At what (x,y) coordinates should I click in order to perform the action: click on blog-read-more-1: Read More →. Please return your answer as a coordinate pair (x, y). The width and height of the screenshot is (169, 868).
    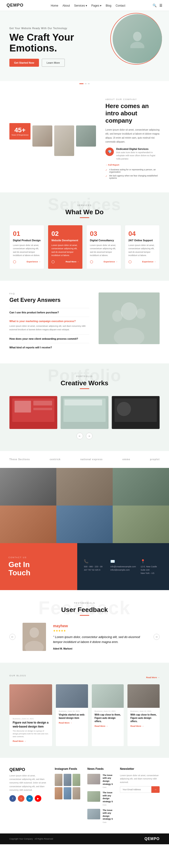
    Looking at the image, I should click on (20, 741).